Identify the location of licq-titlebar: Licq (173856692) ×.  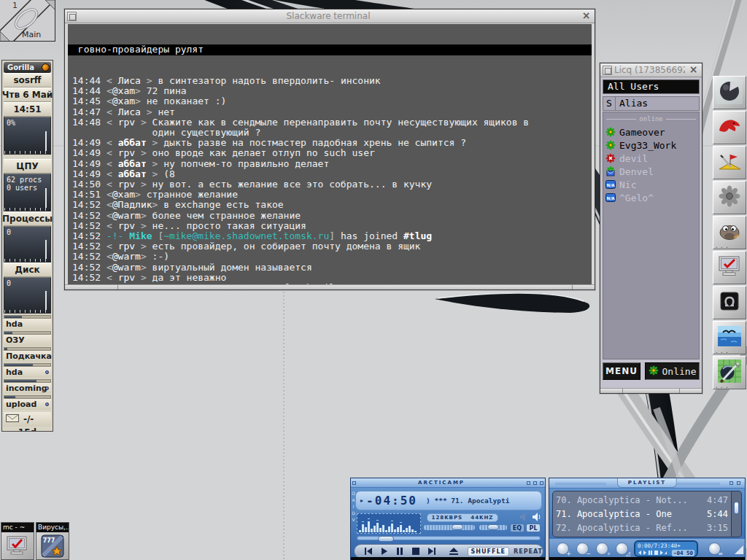
(651, 70).